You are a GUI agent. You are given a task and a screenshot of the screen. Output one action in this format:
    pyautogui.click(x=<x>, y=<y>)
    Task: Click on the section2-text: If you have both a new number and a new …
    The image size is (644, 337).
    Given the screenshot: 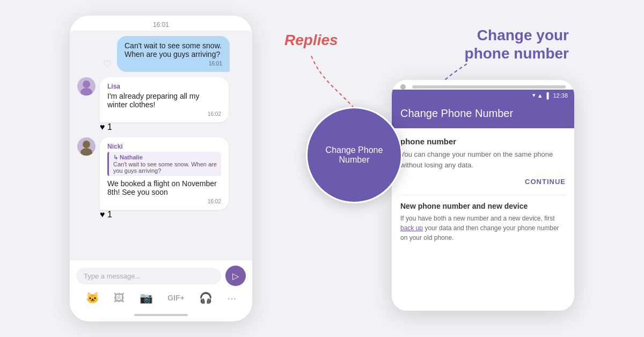 What is the action you would take?
    pyautogui.click(x=483, y=228)
    